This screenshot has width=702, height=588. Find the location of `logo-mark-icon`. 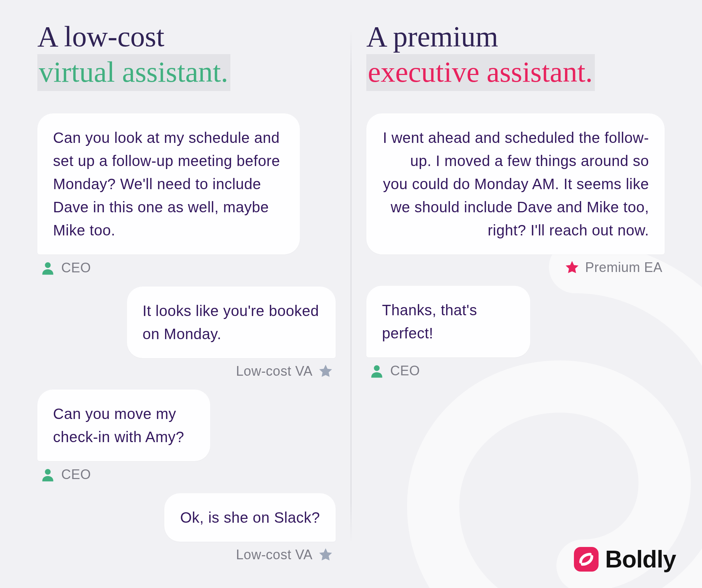

logo-mark-icon is located at coordinates (586, 559).